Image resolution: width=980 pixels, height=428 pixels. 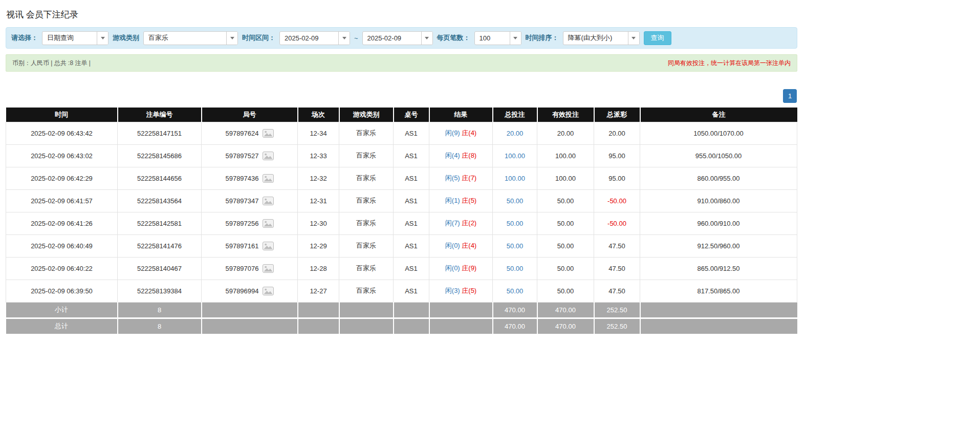 I want to click on game-type-label: 游戏类别, so click(x=126, y=38).